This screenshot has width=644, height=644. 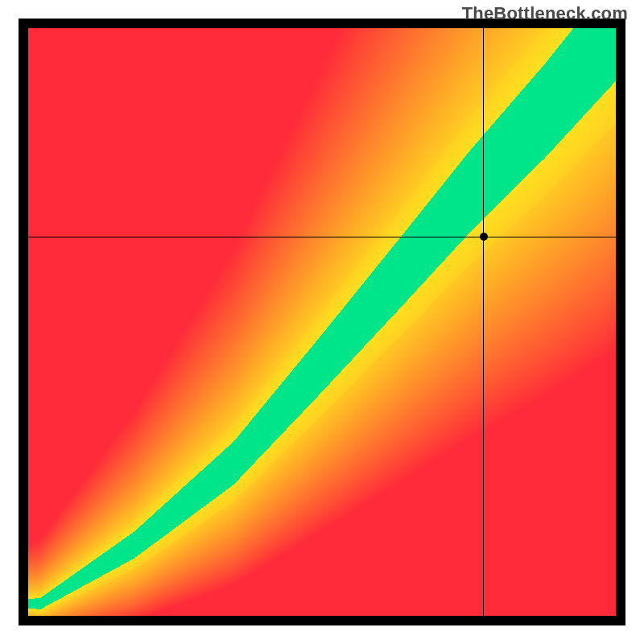 What do you see at coordinates (322, 237) in the screenshot?
I see `crosshair-horizontal` at bounding box center [322, 237].